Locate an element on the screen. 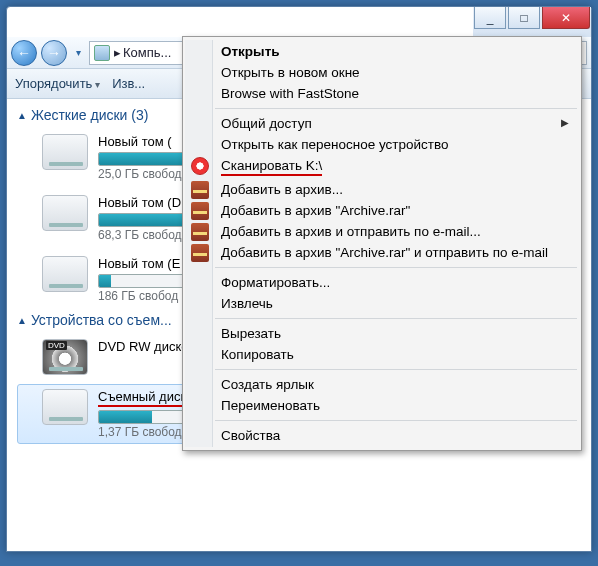  menu-add-named-email: Добавить в архив "Archive.rar" и отправи… is located at coordinates (382, 252).